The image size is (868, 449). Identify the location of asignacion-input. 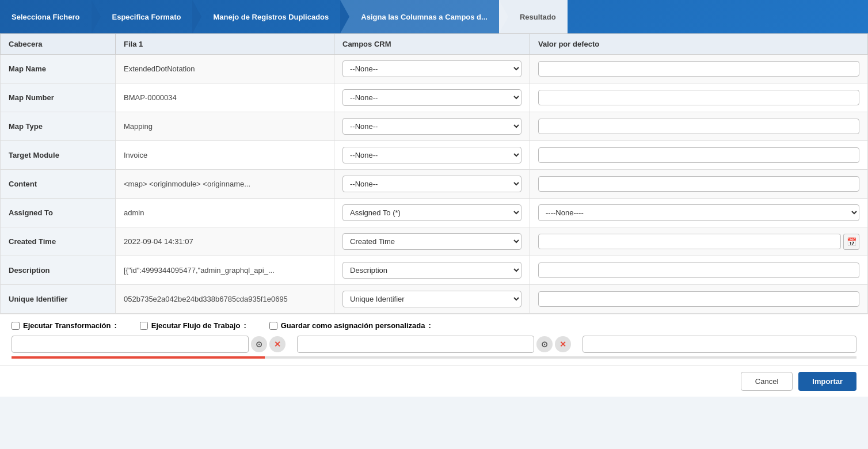
(719, 344).